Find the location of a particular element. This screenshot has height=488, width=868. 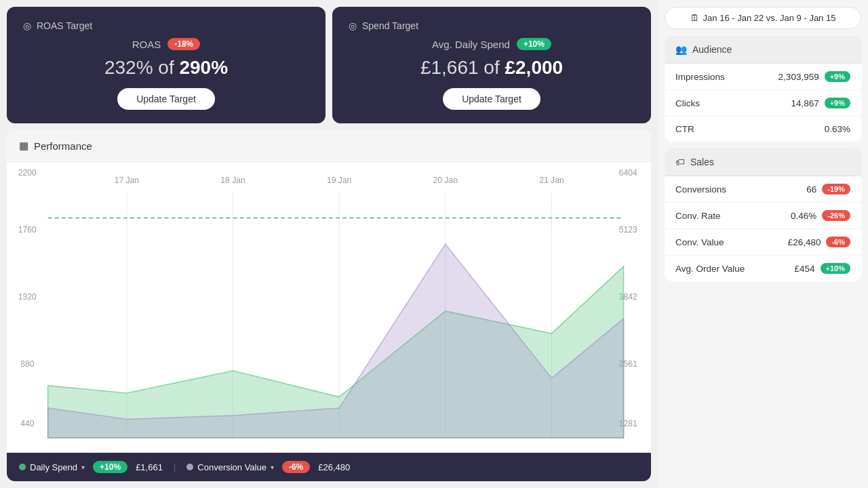

performance-header: ▦ Performance is located at coordinates (329, 146).